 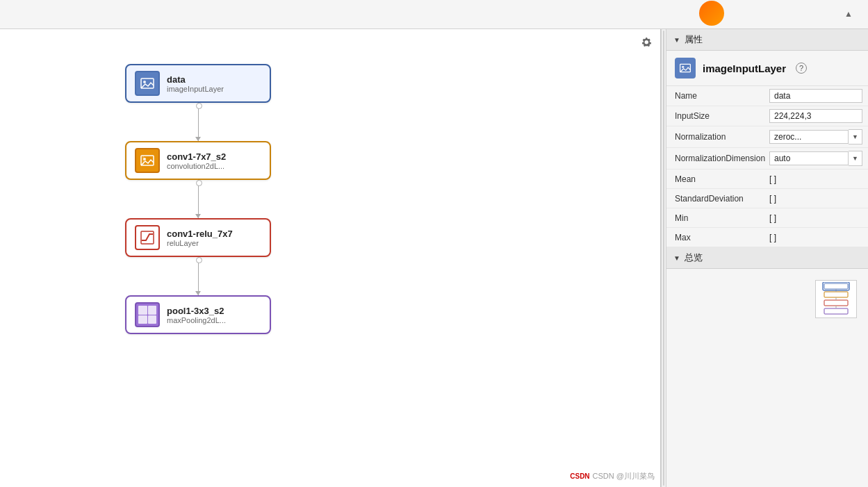 I want to click on node-wrapper-pool: pool1-3x3_s2 maxPooling2dL..., so click(x=198, y=315).